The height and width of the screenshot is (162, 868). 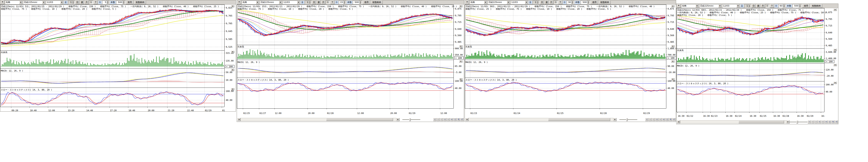 I want to click on minute-value-spinner: 15, so click(x=342, y=2).